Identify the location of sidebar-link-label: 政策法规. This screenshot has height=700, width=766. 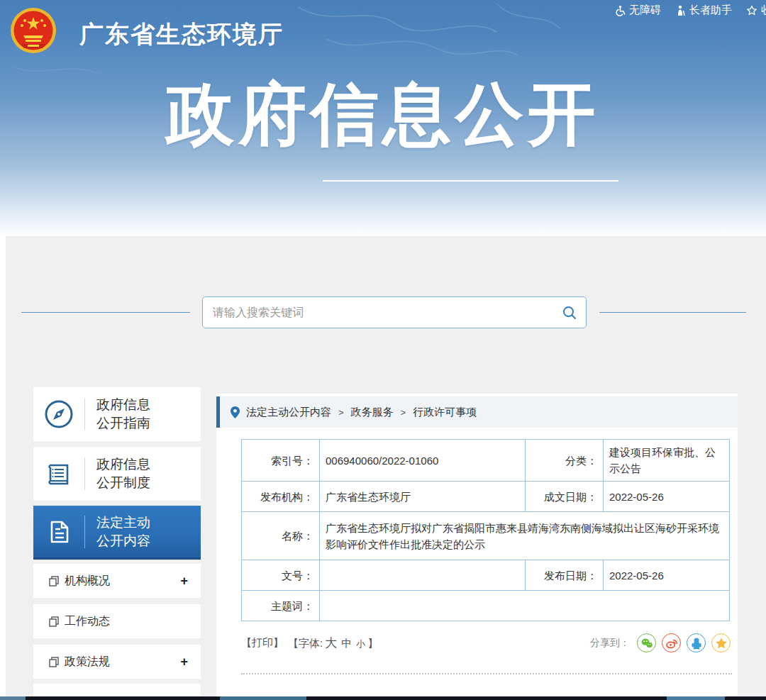
(119, 662).